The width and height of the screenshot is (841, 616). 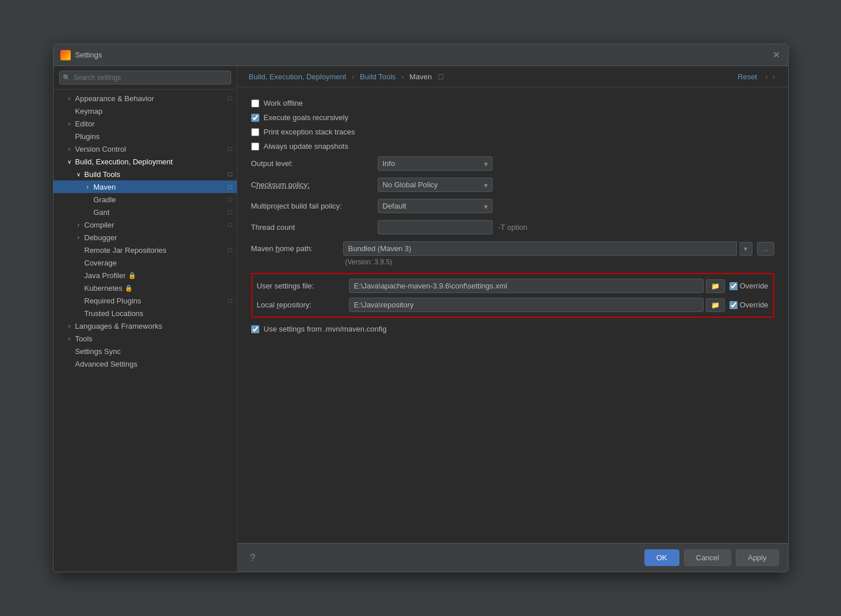 What do you see at coordinates (132, 276) in the screenshot?
I see `lock-icon: 🔒` at bounding box center [132, 276].